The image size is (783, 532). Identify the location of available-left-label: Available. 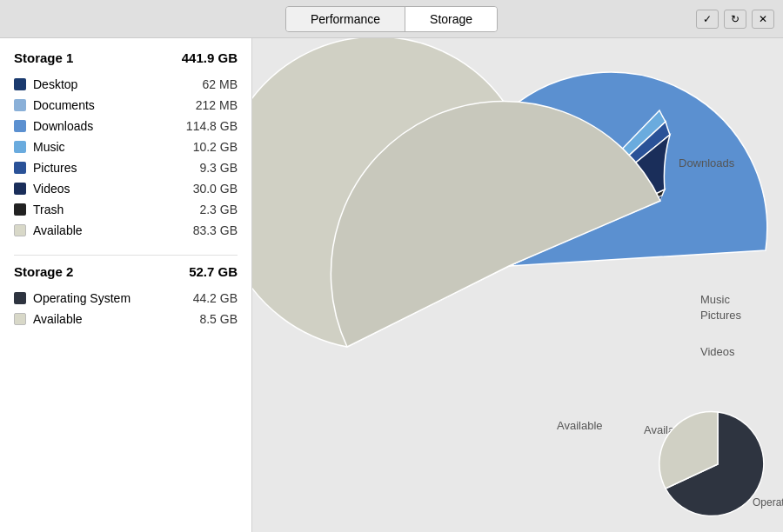
(579, 426).